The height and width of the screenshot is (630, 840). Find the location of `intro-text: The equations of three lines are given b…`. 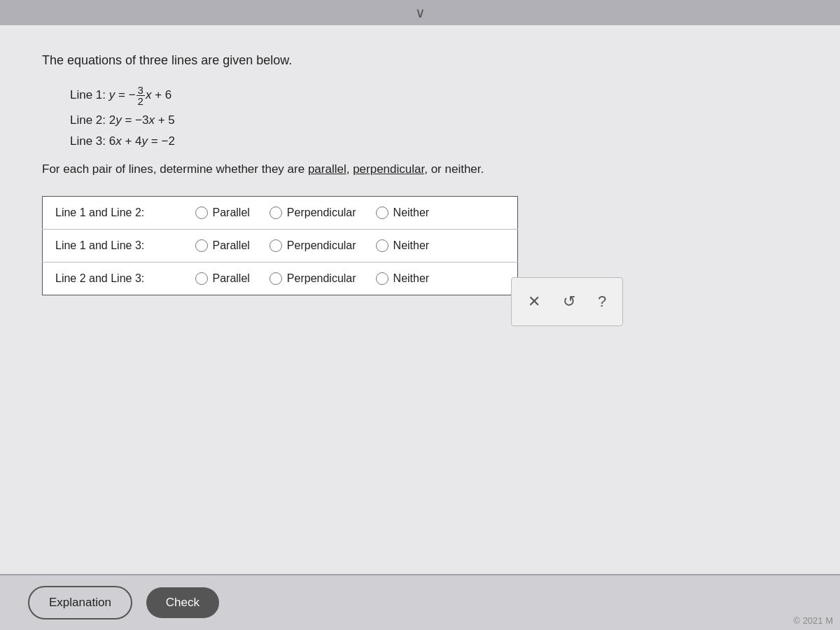

intro-text: The equations of three lines are given b… is located at coordinates (420, 60).